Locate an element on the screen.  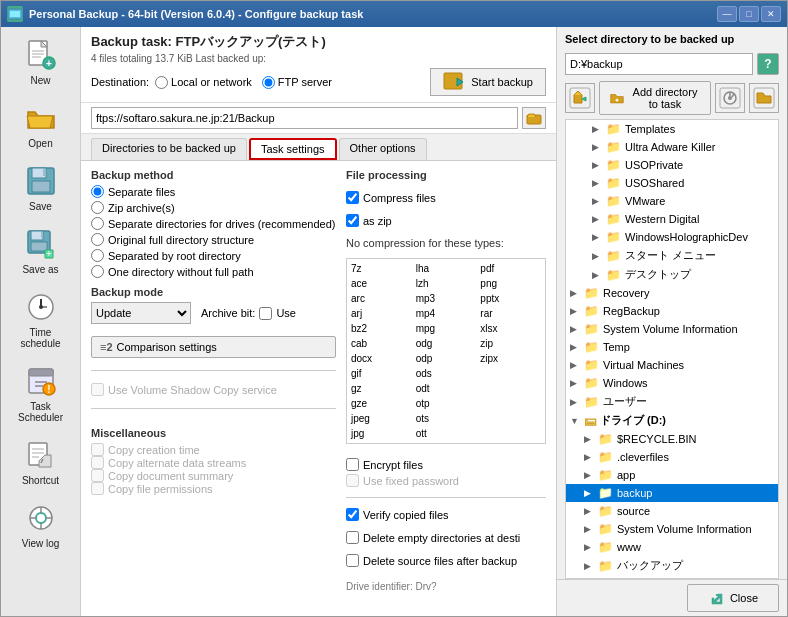
misc-copy-creation: Copy creation time is located at coordinates (214, 450).